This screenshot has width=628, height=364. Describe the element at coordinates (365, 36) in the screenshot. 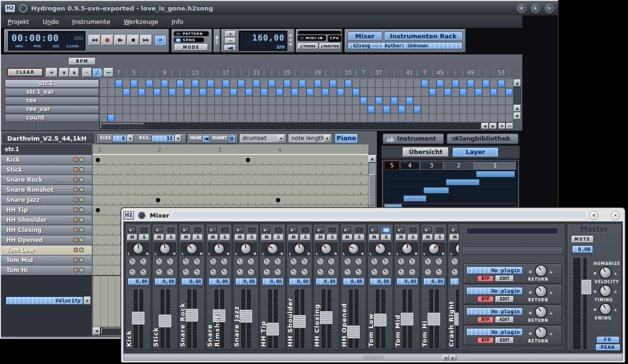

I see `mixer-toggle-button: Mixer` at that location.